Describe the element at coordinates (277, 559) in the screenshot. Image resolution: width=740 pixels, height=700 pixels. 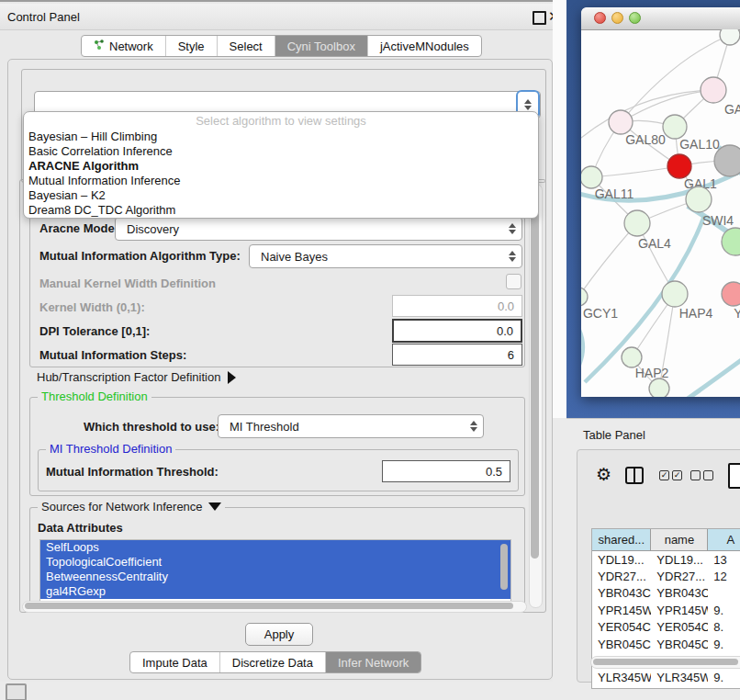
I see `sources-groupbox: Sources for Network Inference Data Attri…` at that location.